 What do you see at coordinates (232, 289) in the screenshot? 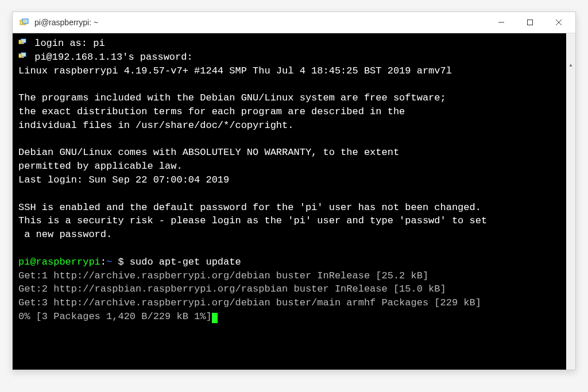
I see `apt-output-line: Get:2 http://raspbian.raspberrypi.org/ra…` at bounding box center [232, 289].